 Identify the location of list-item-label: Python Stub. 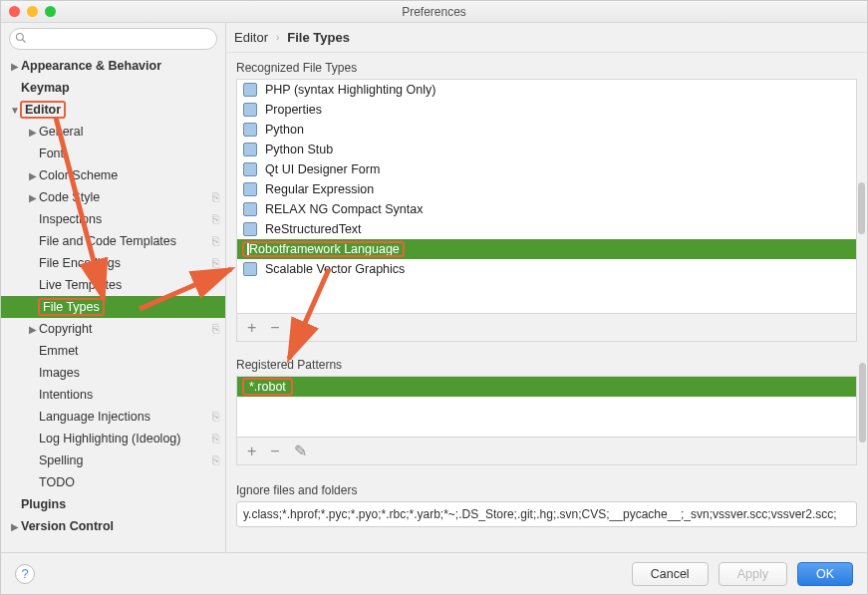
(299, 149).